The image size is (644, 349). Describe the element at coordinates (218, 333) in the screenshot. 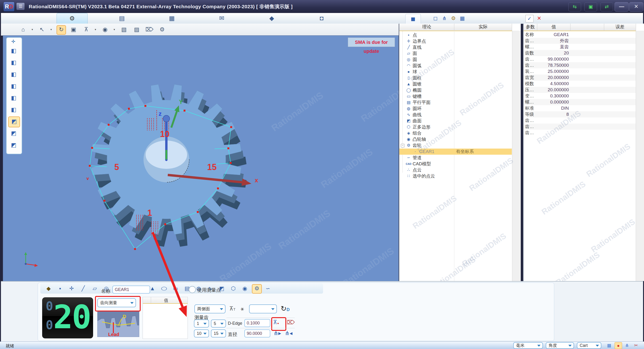

I see `tooth-select-15: 15` at that location.